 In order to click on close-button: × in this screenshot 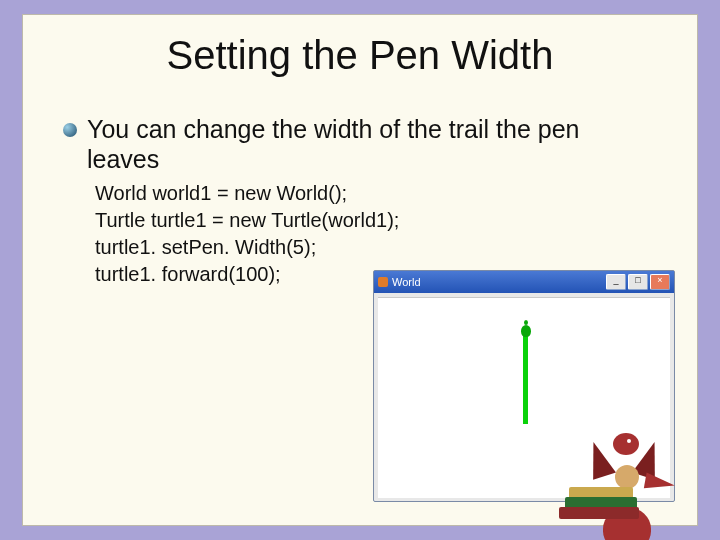, I will do `click(660, 282)`.